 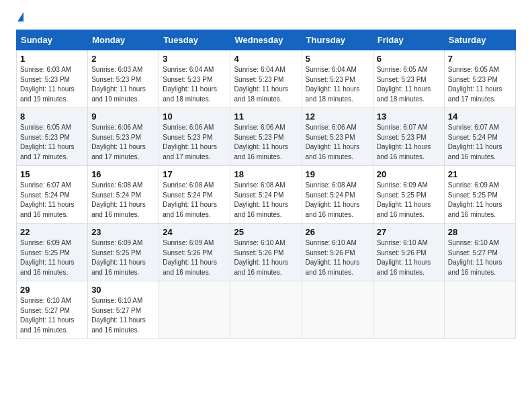 What do you see at coordinates (124, 117) in the screenshot?
I see `day-number: 9` at bounding box center [124, 117].